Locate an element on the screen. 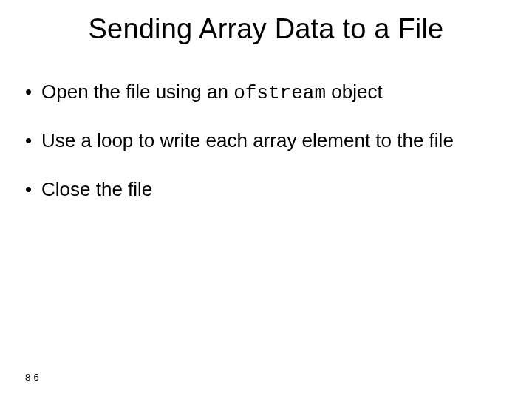 The height and width of the screenshot is (399, 532). slide-title: Sending Array Data to a File is located at coordinates (266, 30).